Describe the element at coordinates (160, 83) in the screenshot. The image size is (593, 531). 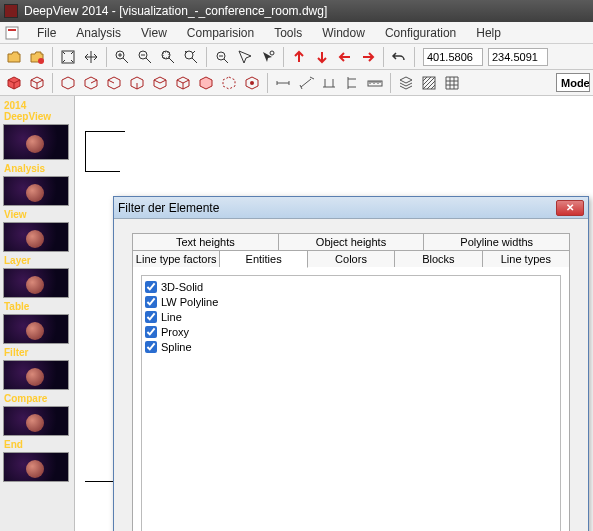
I see `cube-view5-icon` at that location.